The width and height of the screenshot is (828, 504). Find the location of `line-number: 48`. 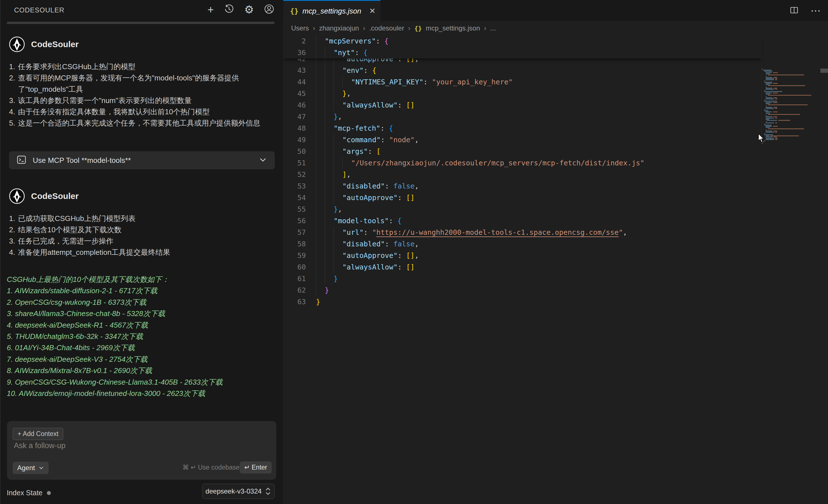

line-number: 48 is located at coordinates (299, 128).